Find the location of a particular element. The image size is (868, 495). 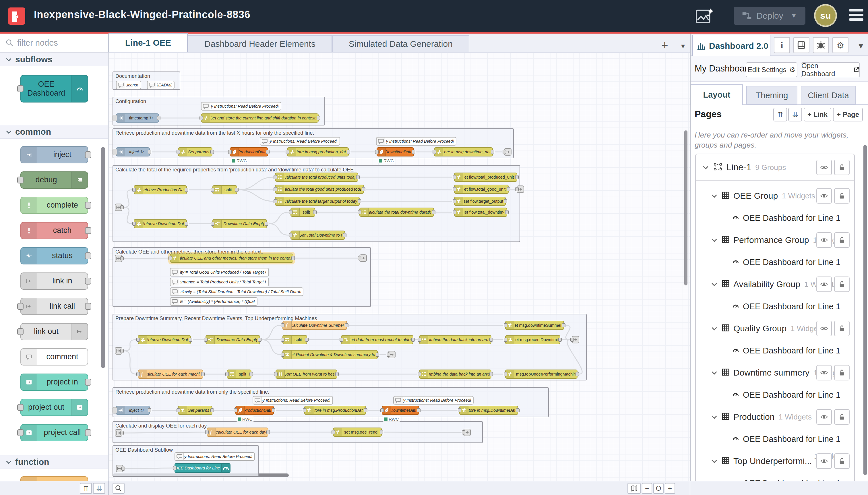

palette-node-inject: inject is located at coordinates (54, 155).